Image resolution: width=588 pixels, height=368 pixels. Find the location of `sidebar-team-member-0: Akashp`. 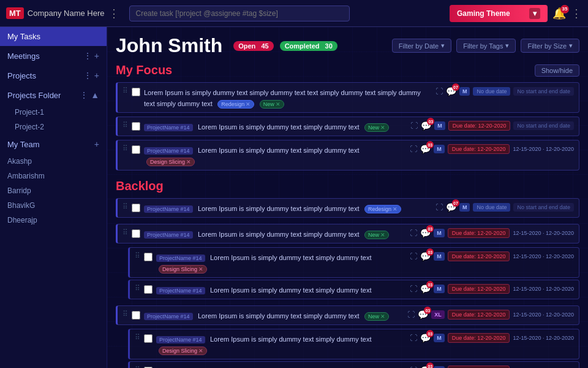

sidebar-team-member-0: Akashp is located at coordinates (53, 161).